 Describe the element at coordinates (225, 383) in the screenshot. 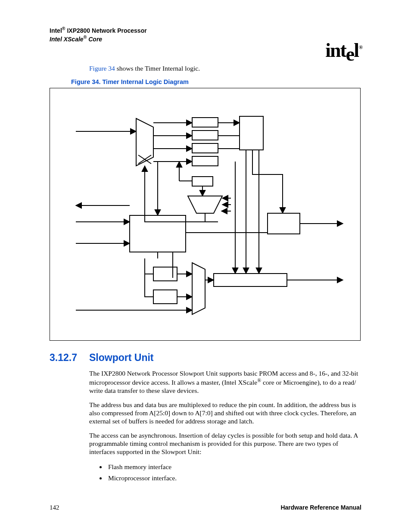

I see `body-paragraph-1: The IXP2800 Network Processor Slowport U…` at that location.